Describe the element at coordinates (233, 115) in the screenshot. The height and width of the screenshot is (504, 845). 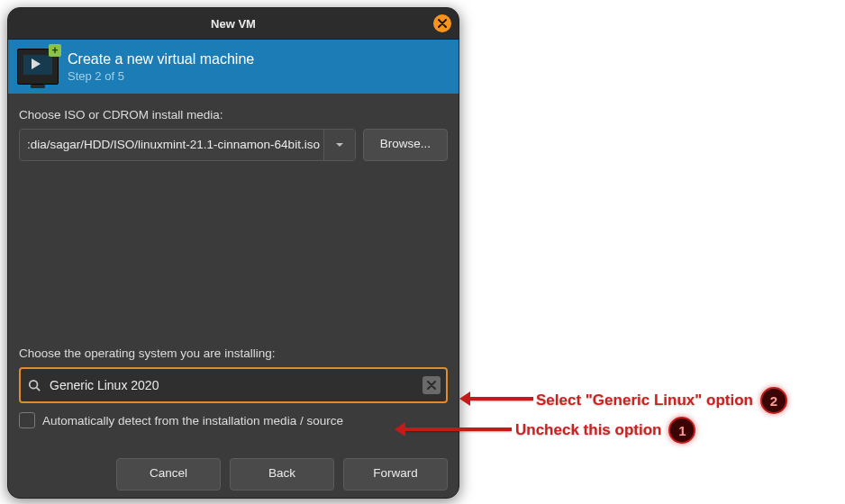
I see `media-label: Choose ISO or CDROM install media:` at that location.